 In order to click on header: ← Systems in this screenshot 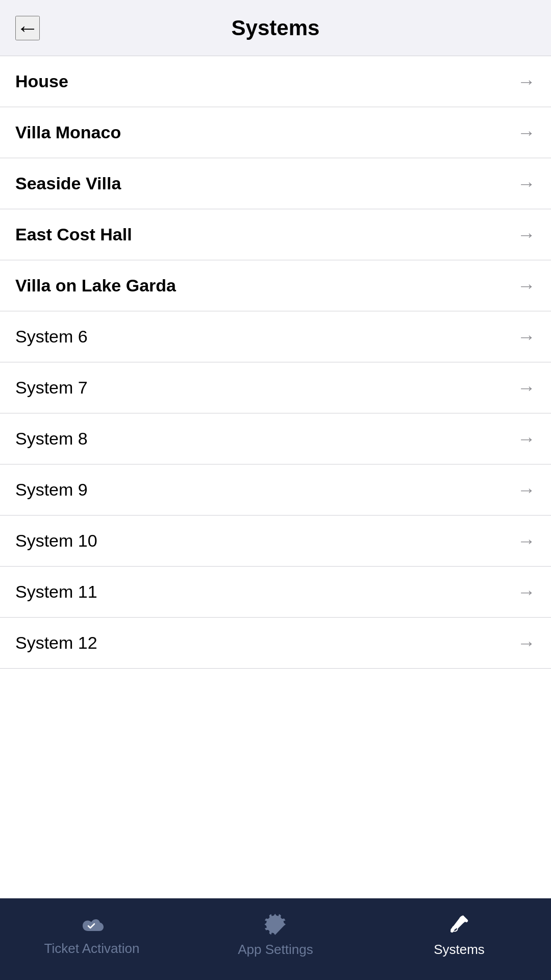, I will do `click(276, 28)`.